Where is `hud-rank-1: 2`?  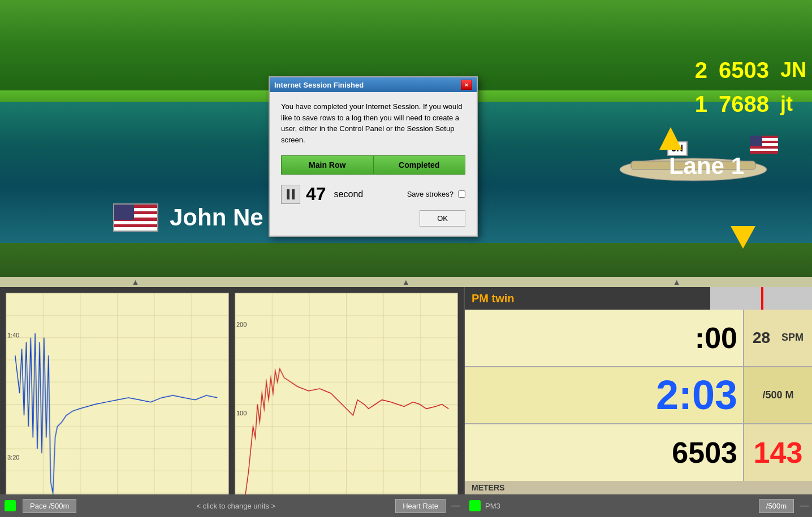 hud-rank-1: 2 is located at coordinates (701, 70).